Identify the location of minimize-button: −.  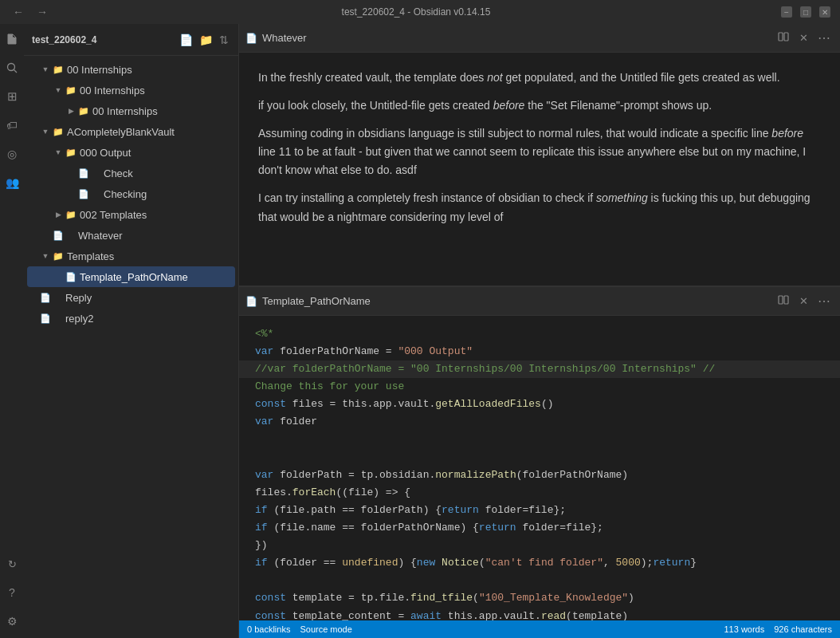
(787, 12).